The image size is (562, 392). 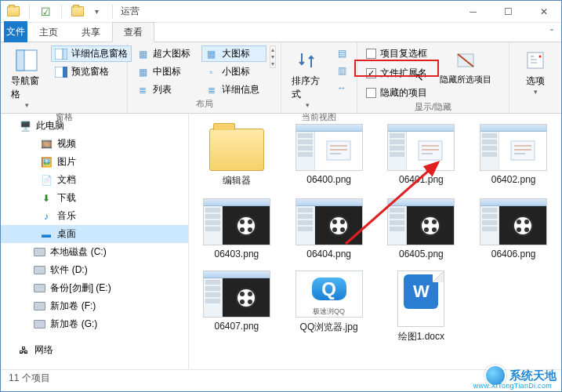 What do you see at coordinates (16, 31) in the screenshot?
I see `tab-file: 文件` at bounding box center [16, 31].